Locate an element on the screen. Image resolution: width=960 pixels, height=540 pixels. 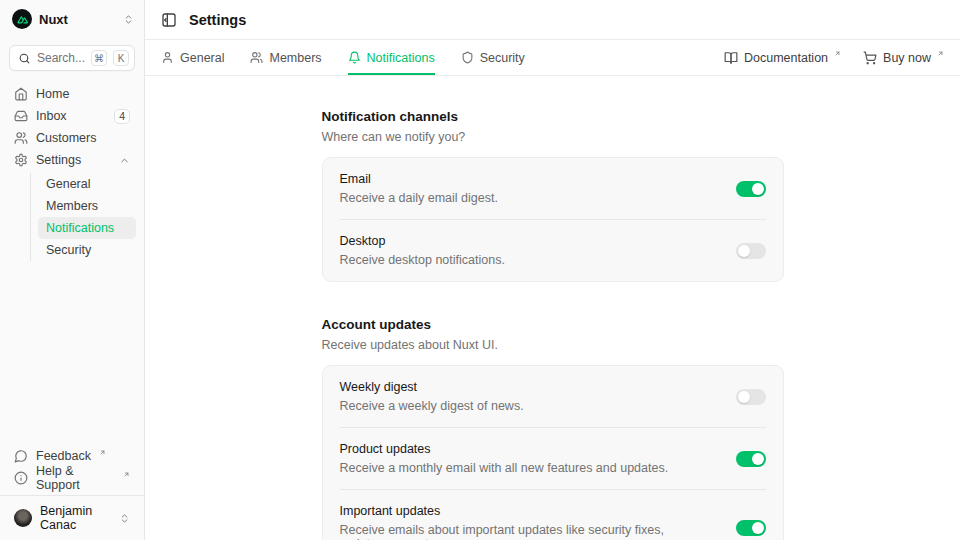
tab-notifications: Notifications is located at coordinates (392, 58).